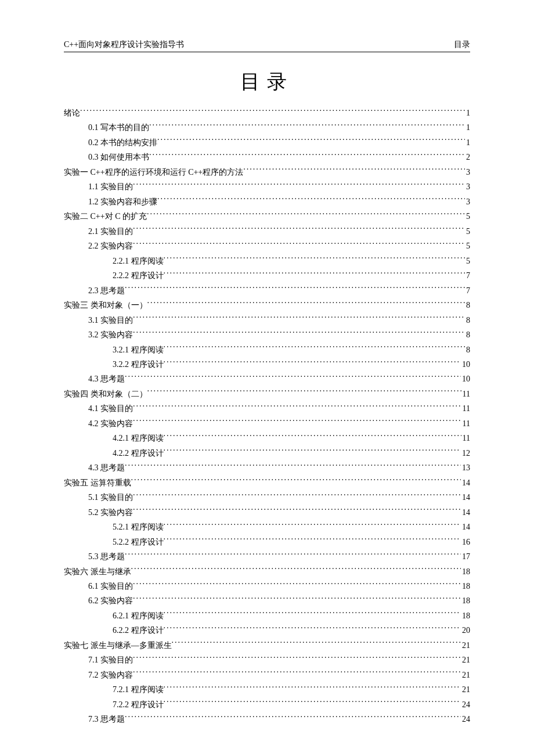 The image size is (534, 756). I want to click on toc-entry-page: 10, so click(466, 365).